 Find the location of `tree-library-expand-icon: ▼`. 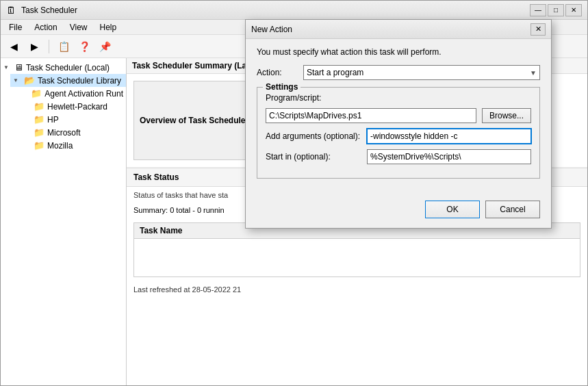

tree-library-expand-icon: ▼ is located at coordinates (17, 81).